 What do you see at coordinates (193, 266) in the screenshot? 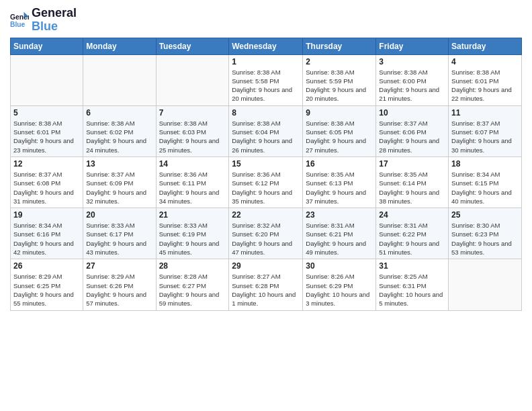
I see `day-number: 28` at bounding box center [193, 266].